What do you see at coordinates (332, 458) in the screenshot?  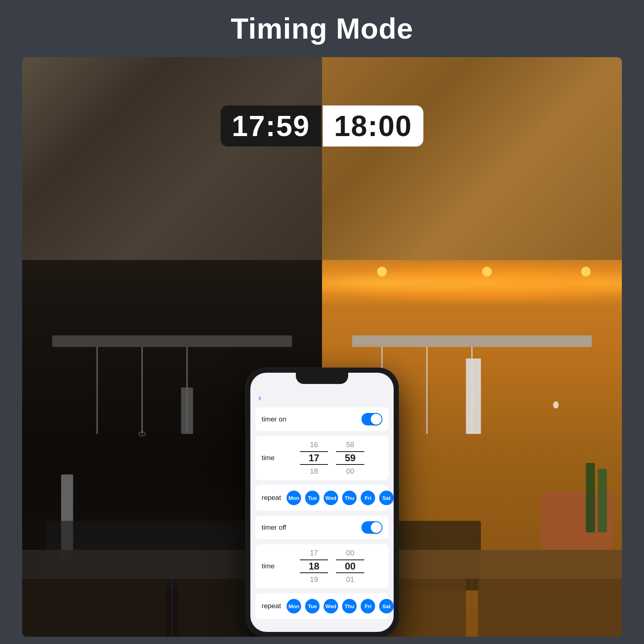 I see `time-on-columns: 16 17 18 58 59 00` at bounding box center [332, 458].